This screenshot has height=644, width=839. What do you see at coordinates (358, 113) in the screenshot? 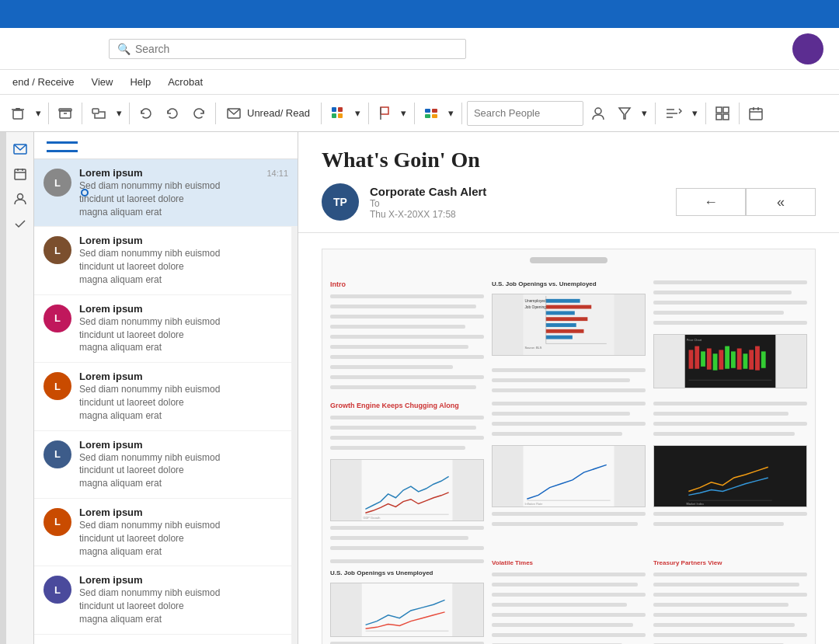
I see `apps-dropdown-button: ▾` at bounding box center [358, 113].